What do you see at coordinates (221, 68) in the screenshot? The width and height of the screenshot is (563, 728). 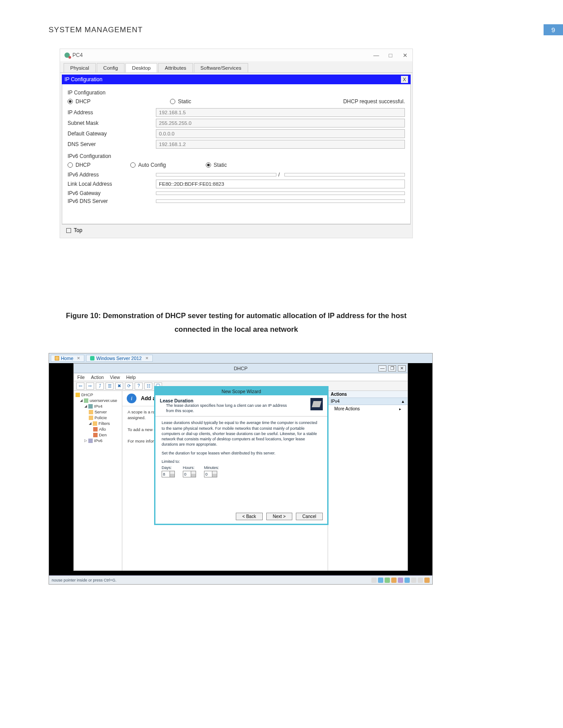 I see `tab-software-services: Software/Services` at bounding box center [221, 68].